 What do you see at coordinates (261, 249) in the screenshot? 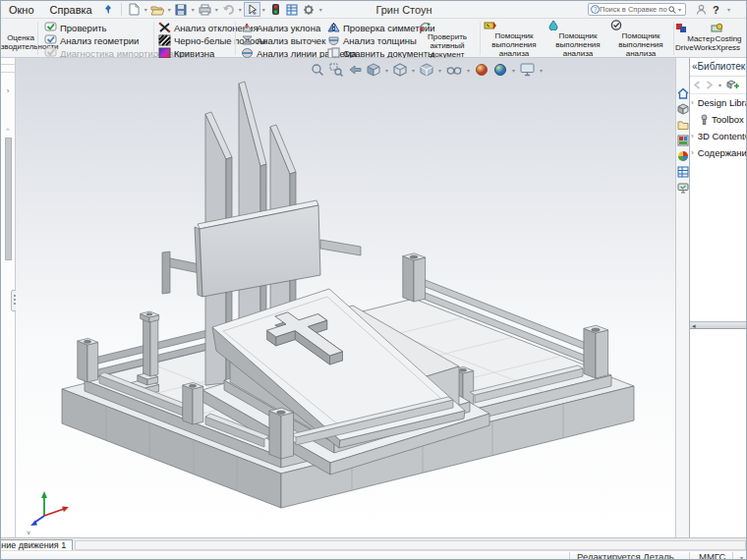
I see `memorial-plaque` at bounding box center [261, 249].